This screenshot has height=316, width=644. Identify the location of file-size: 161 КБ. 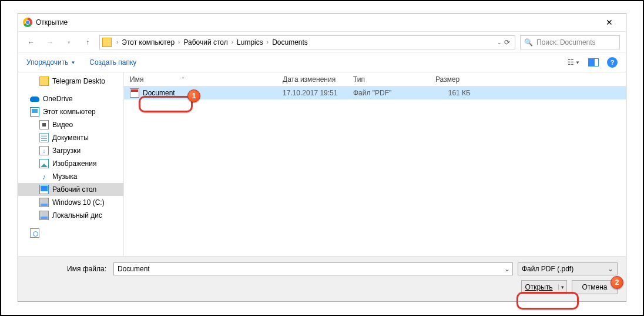
(453, 93).